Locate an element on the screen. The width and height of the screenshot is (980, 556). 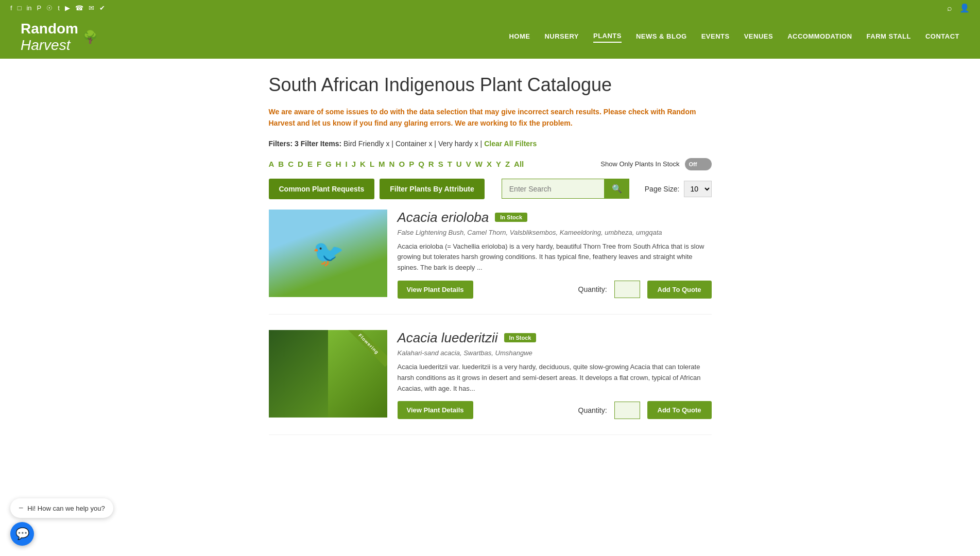
page-size-select: 10 20 50 is located at coordinates (698, 189).